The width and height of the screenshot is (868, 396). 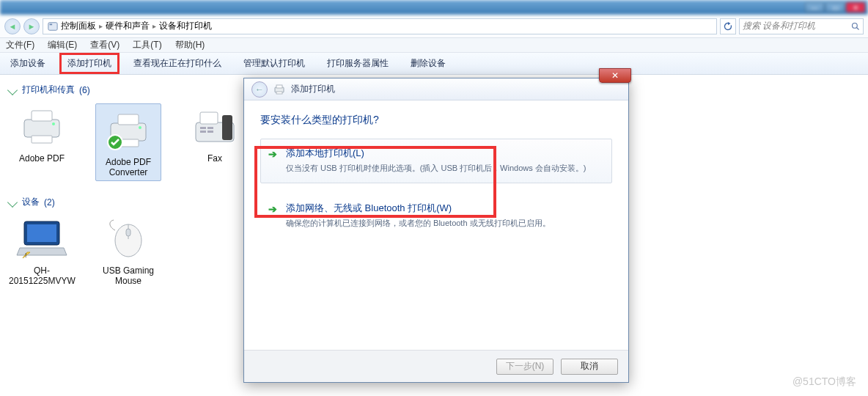 I want to click on cmd-delete-device: 删除设备, so click(x=428, y=63).